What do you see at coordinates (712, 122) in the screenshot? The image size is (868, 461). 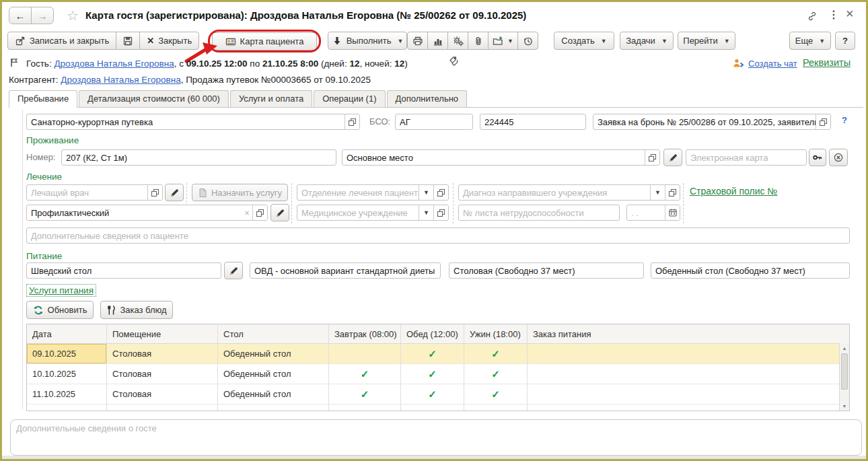 I see `booking-request-field: Заявка на бронь № 25/00286 от 09.10.2025…` at bounding box center [712, 122].